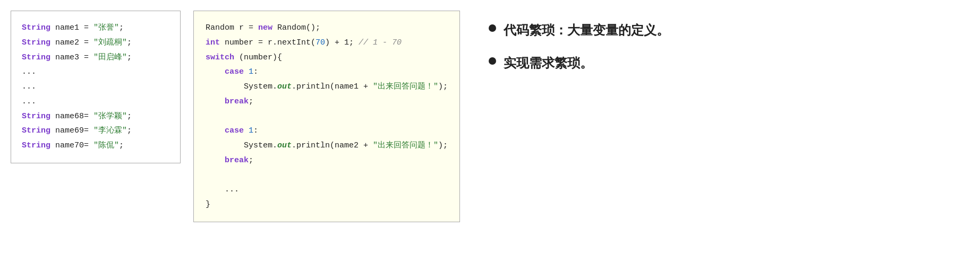 The width and height of the screenshot is (980, 280). Describe the element at coordinates (721, 63) in the screenshot. I see `bullet-item-2: 实现需求繁琐。` at that location.